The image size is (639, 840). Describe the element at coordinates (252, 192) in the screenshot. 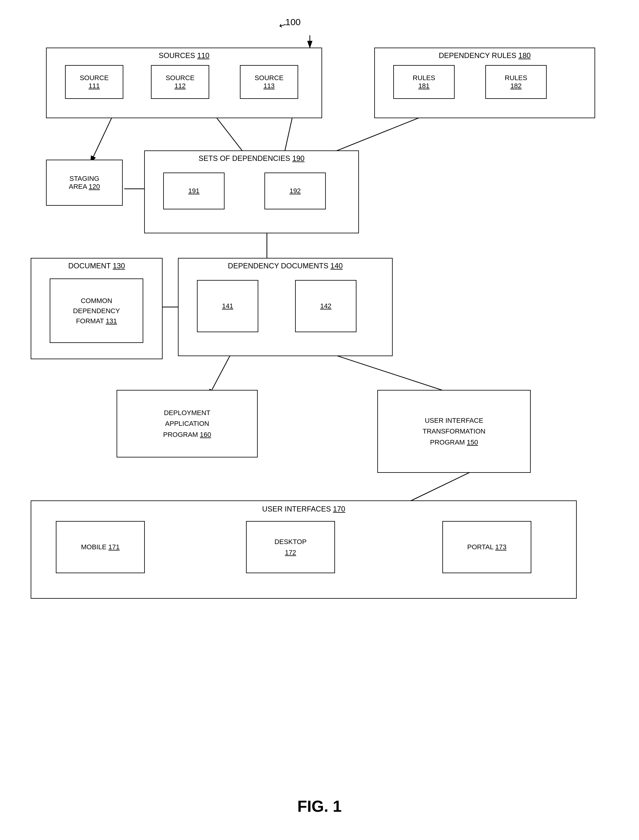

I see `sets-of-deps-outer-box: SETS OF DEPENDENCIES 190 191 192` at that location.